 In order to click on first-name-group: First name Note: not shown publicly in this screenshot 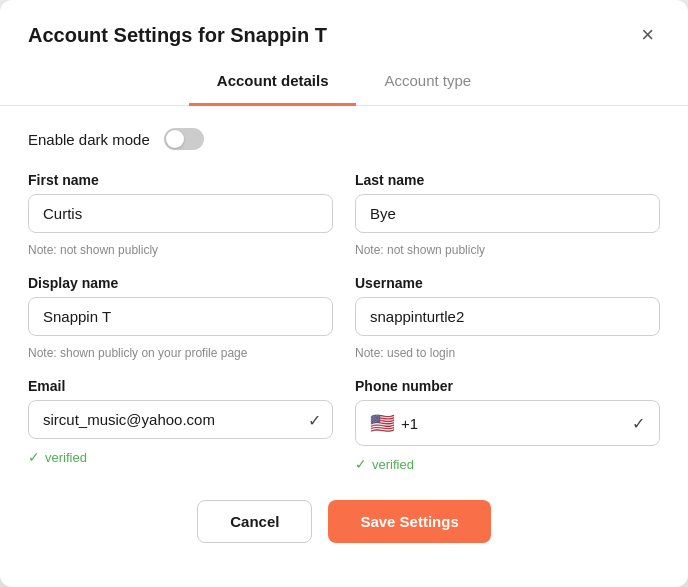, I will do `click(180, 214)`.